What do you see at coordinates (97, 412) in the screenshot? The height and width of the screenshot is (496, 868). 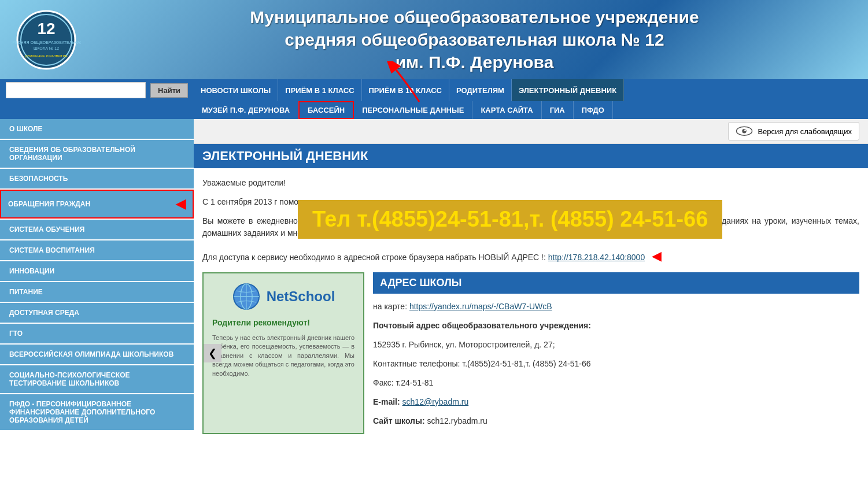 I see `sidebar-item-pfdo: ПФДО - ПЕРСОНИФИЦИРОВАННОЕ ФИНАНСИРОВАНИ…` at bounding box center [97, 412].